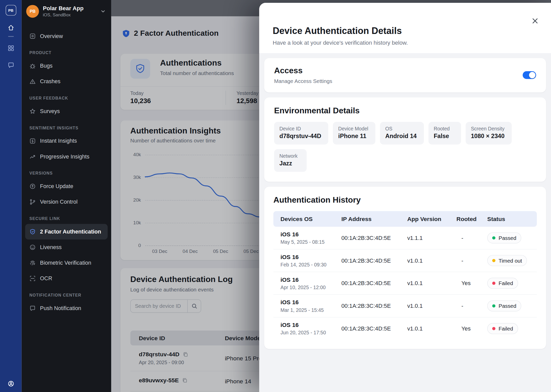 The image size is (551, 392). Describe the element at coordinates (405, 306) in the screenshot. I see `history-row: iOS 16 Mar 1, 2025 - 15:45 00:1A:2B:3C:4…` at that location.